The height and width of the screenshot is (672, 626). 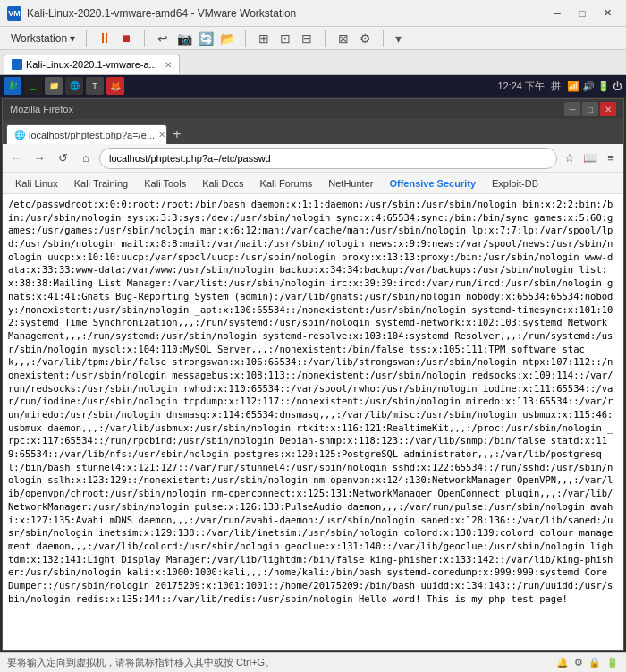 What do you see at coordinates (91, 64) in the screenshot?
I see `vm-tab: Kali-Linux-2020.1-vmware-a... ✕` at bounding box center [91, 64].